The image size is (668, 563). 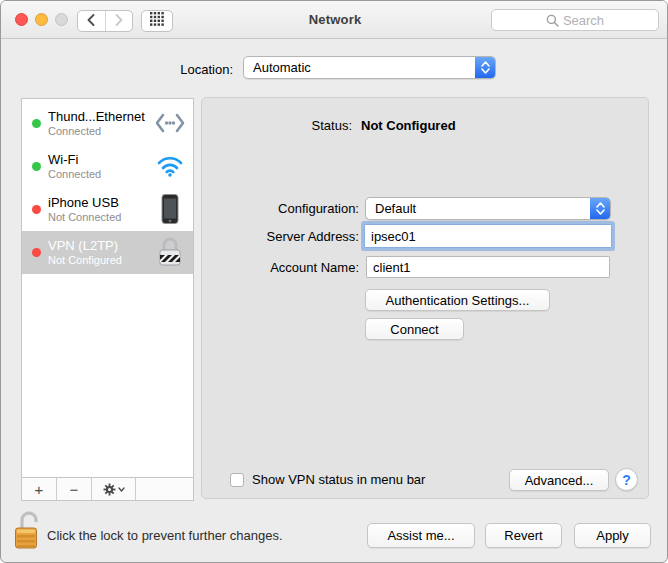 What do you see at coordinates (170, 209) in the screenshot?
I see `iphone-icon` at bounding box center [170, 209].